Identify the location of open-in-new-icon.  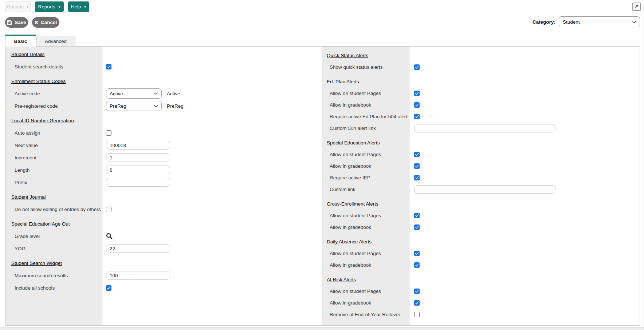
(637, 7).